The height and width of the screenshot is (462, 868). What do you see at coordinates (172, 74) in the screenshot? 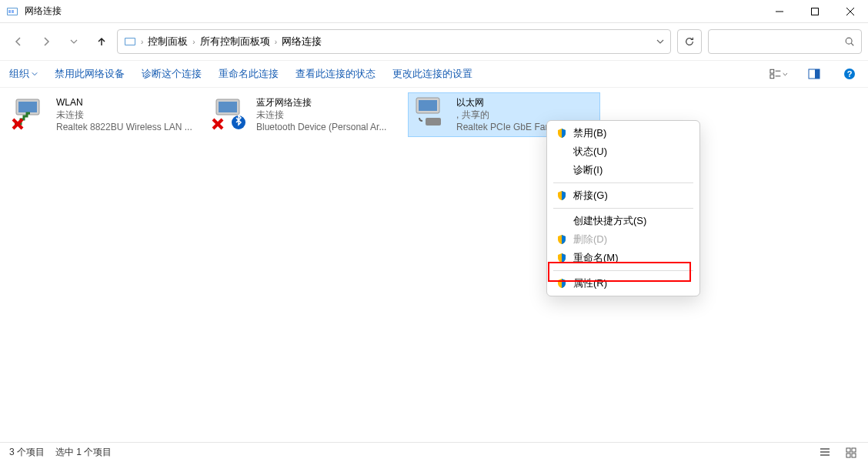
I see `diagnose-button: 诊断这个连接` at bounding box center [172, 74].